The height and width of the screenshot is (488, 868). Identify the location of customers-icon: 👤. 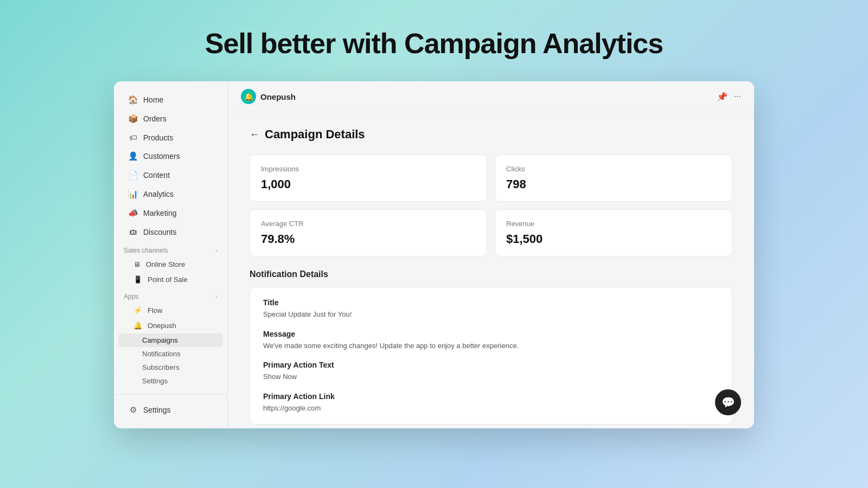
(133, 156).